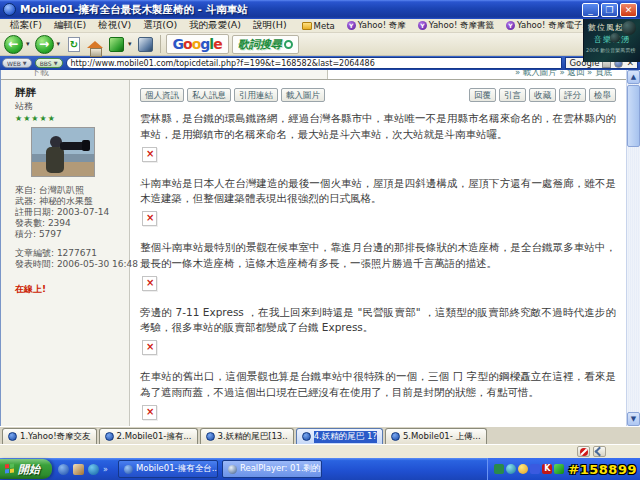 This screenshot has height=480, width=640. What do you see at coordinates (634, 280) in the screenshot?
I see `scrollbar-track` at bounding box center [634, 280].